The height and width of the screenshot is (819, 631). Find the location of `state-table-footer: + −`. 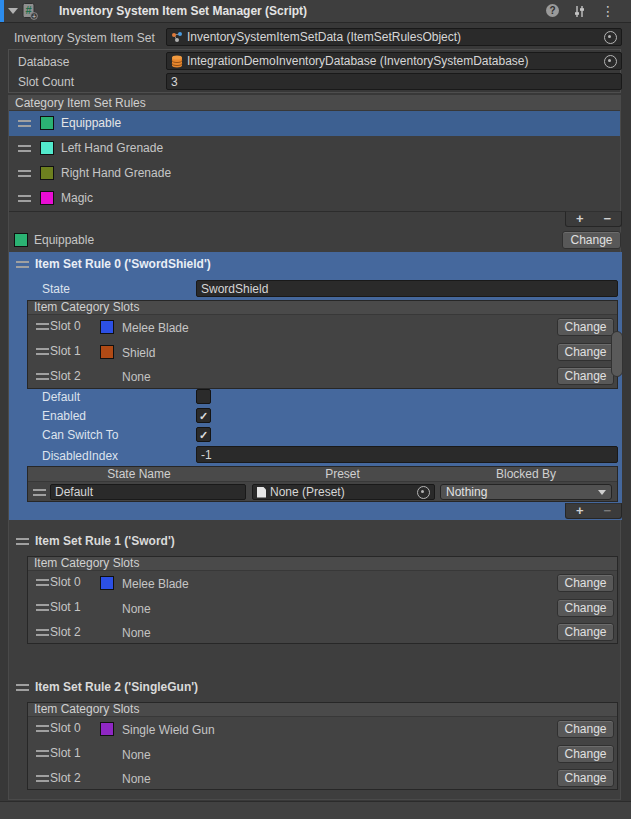

state-table-footer: + − is located at coordinates (594, 511).